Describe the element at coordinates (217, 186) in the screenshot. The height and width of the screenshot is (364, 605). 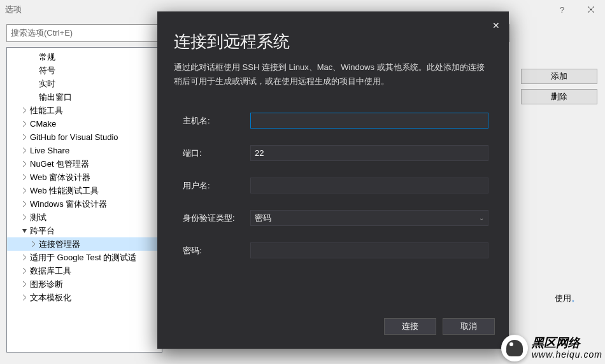
I see `user-label: 用户名:` at that location.